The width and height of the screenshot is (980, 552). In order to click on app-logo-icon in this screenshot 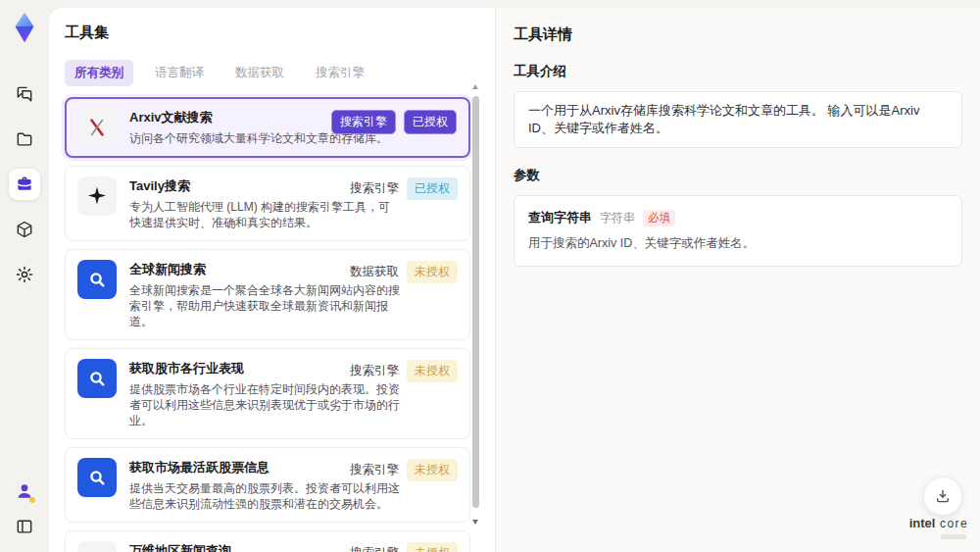, I will do `click(24, 28)`.